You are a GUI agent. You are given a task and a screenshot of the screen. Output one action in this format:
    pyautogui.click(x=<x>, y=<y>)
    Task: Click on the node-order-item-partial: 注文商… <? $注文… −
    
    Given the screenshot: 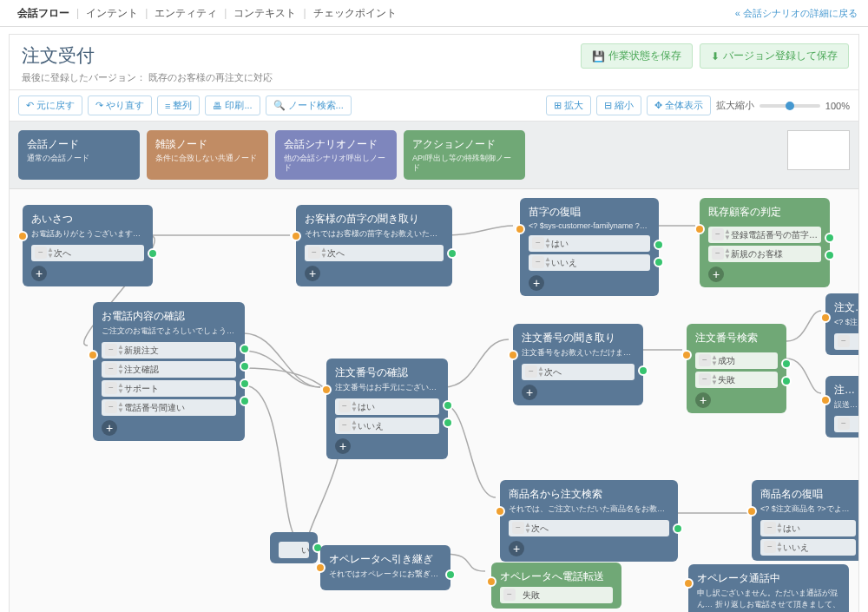 What is the action you would take?
    pyautogui.click(x=842, y=325)
    